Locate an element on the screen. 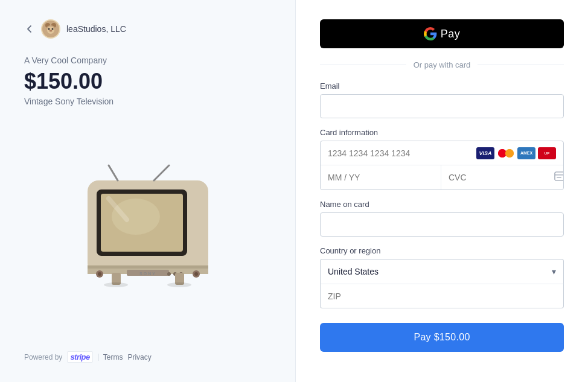 Image resolution: width=588 pixels, height=382 pixels. cvc-card-icon is located at coordinates (559, 177).